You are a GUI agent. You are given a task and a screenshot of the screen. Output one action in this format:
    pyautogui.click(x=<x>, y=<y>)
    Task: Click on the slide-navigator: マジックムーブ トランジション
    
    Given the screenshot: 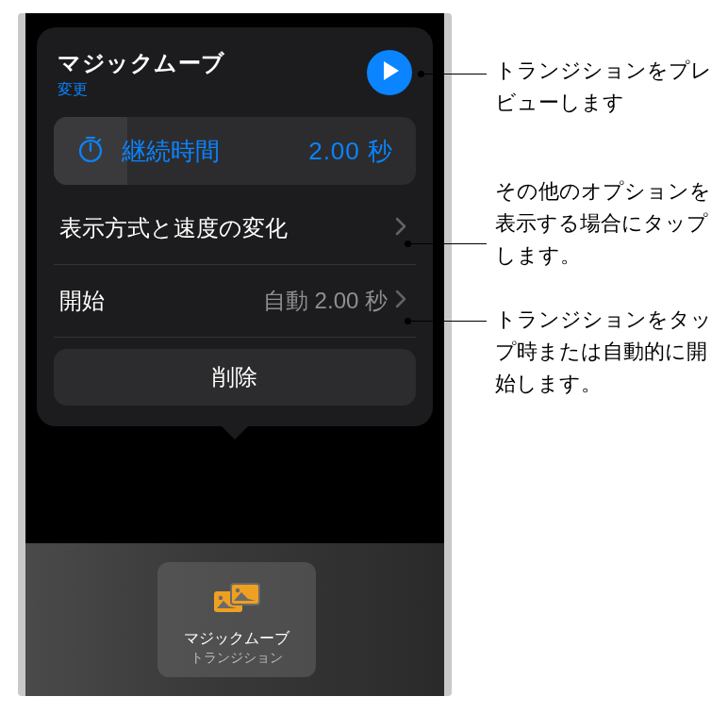 What is the action you would take?
    pyautogui.click(x=235, y=620)
    